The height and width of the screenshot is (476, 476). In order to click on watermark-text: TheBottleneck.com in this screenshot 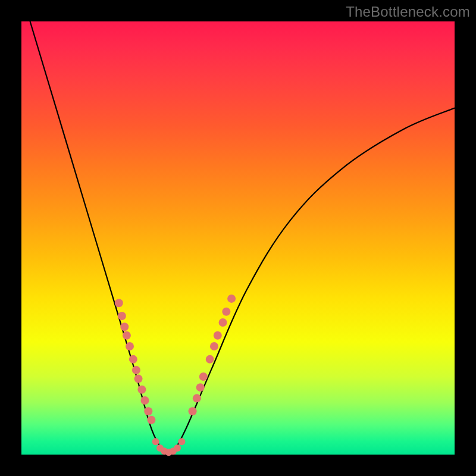, I will do `click(408, 12)`.